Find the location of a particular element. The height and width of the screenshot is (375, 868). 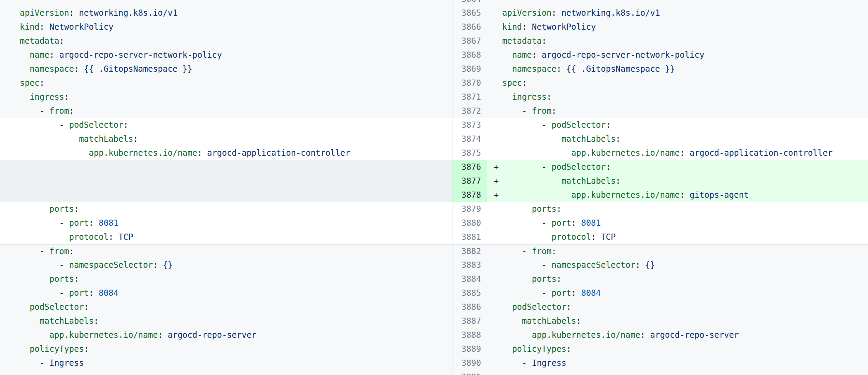

old-code-cell: podSelector: is located at coordinates (226, 307).